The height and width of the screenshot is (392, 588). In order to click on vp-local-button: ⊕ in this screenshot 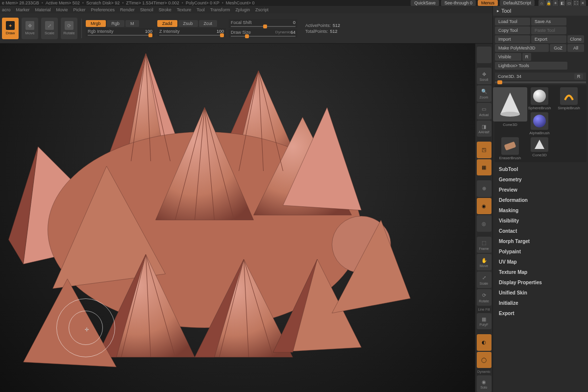, I will do `click(484, 189)`.